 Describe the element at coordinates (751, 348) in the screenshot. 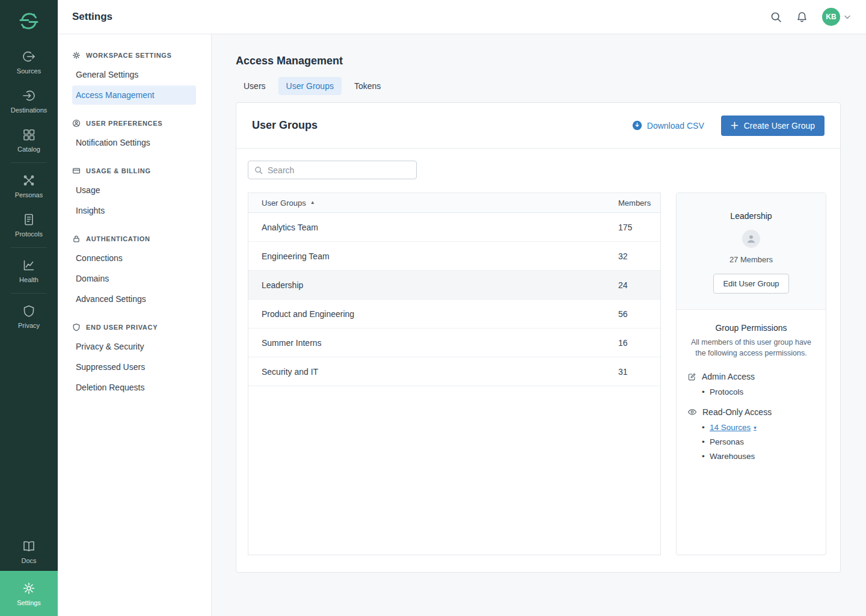

I see `permissions-description: All members of this user group have the …` at that location.